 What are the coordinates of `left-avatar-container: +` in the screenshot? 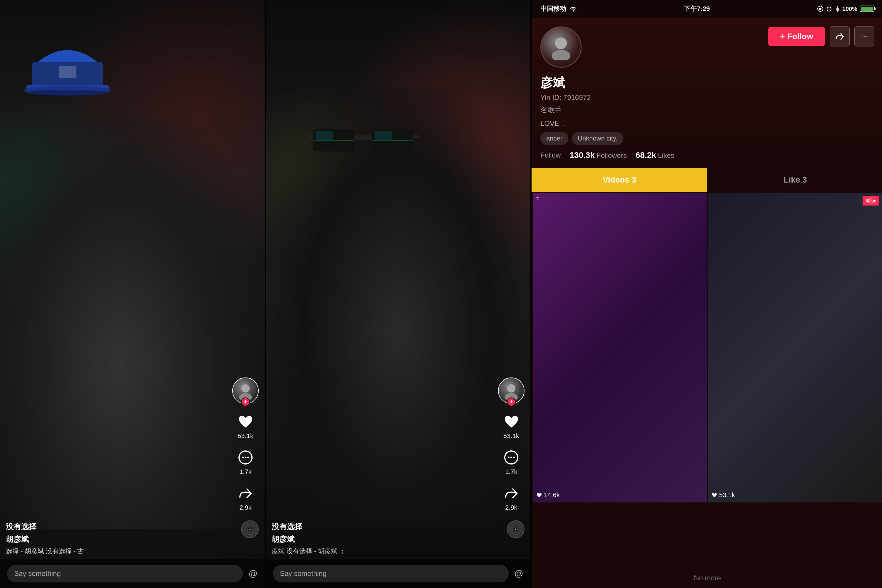 It's located at (245, 391).